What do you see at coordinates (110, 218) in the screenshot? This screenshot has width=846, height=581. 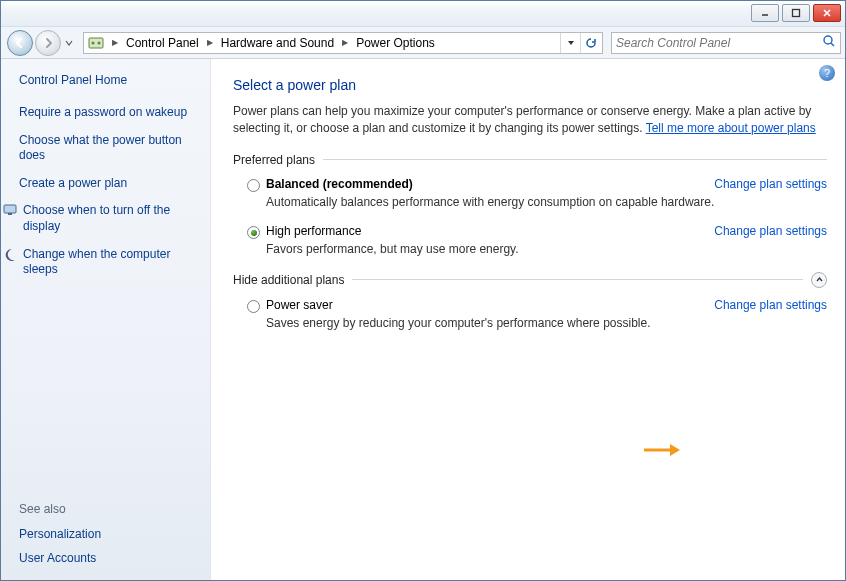 I see `task-display-off: Choose when to turn off the display` at bounding box center [110, 218].